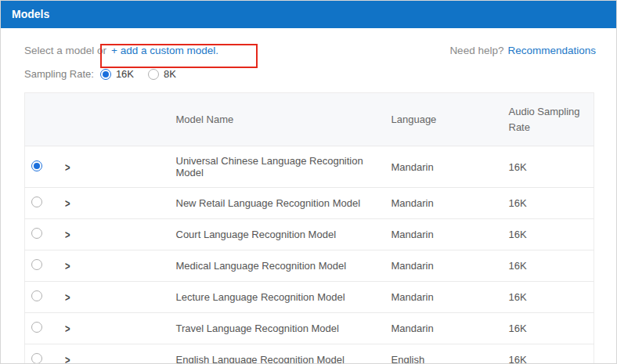  What do you see at coordinates (125, 74) in the screenshot?
I see `sampling-option-16k-label: 16K` at bounding box center [125, 74].